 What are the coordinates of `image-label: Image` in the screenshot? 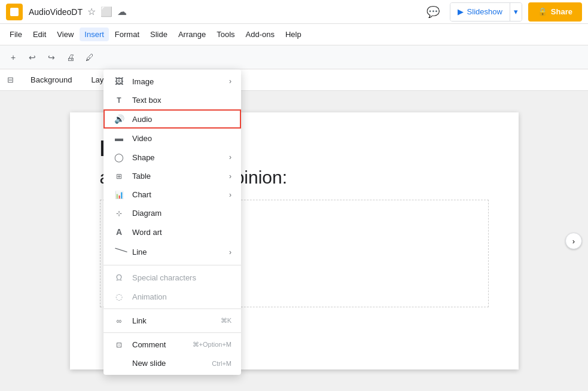 It's located at (181, 81).